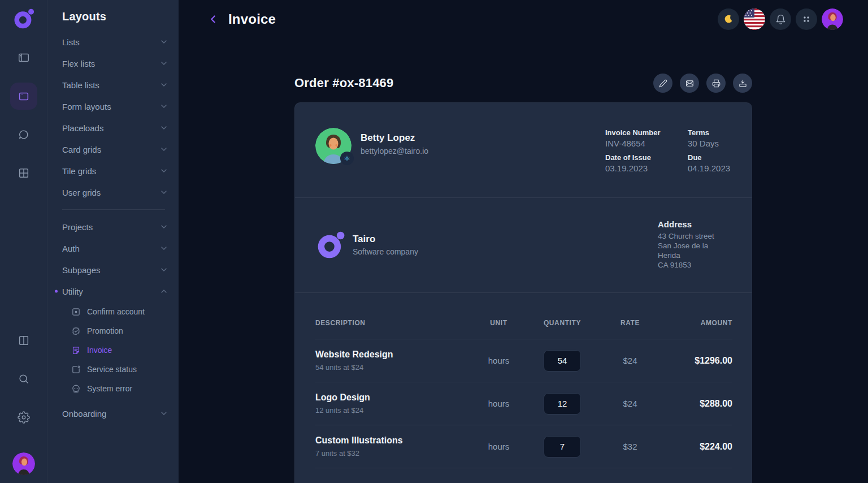 The height and width of the screenshot is (483, 868). Describe the element at coordinates (710, 144) in the screenshot. I see `terms-value: 30 Days` at that location.